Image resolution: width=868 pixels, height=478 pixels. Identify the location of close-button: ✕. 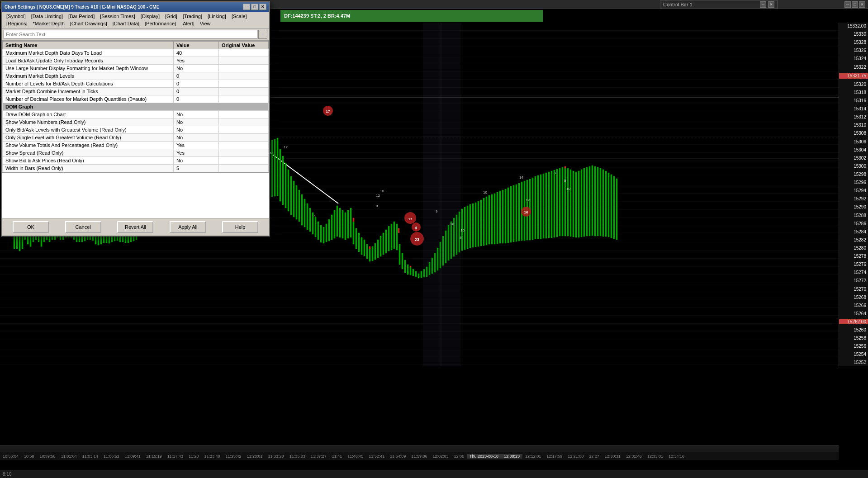
(862, 5).